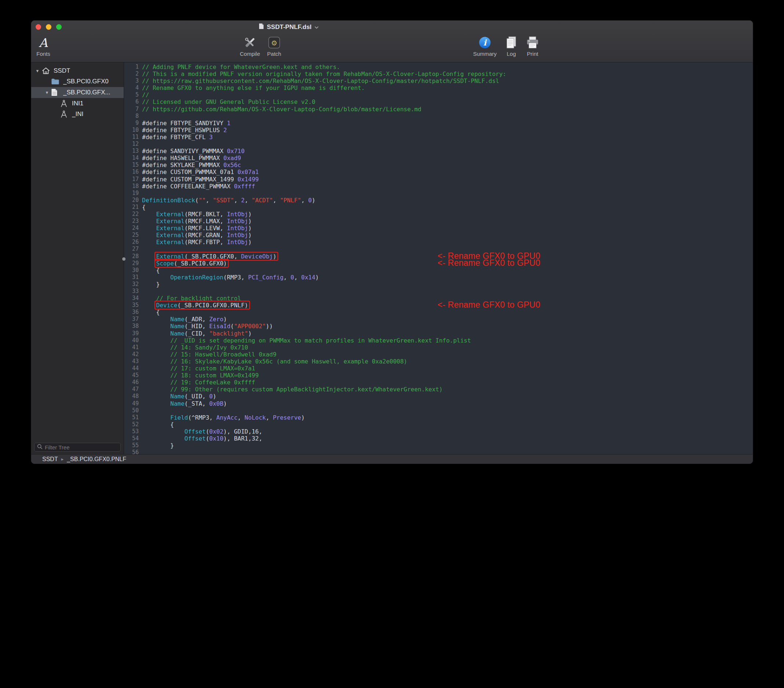  What do you see at coordinates (438, 144) in the screenshot?
I see `code-line: 12` at bounding box center [438, 144].